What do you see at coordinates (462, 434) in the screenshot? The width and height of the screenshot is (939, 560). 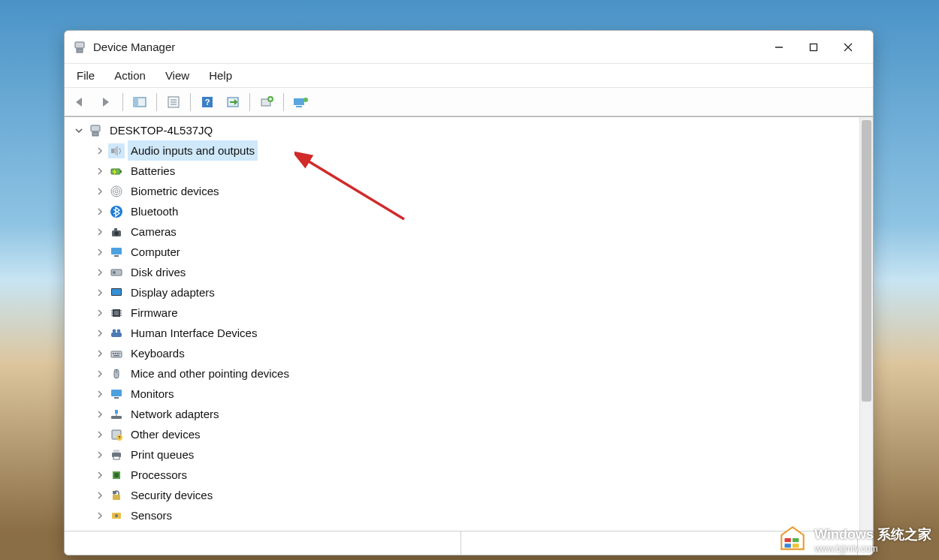 I see `tree-node-unknown: ?Other devices` at bounding box center [462, 434].